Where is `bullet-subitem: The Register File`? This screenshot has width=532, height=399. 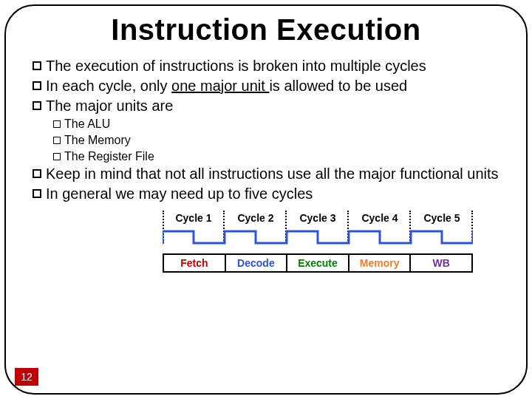 bullet-subitem: The Register File is located at coordinates (278, 157).